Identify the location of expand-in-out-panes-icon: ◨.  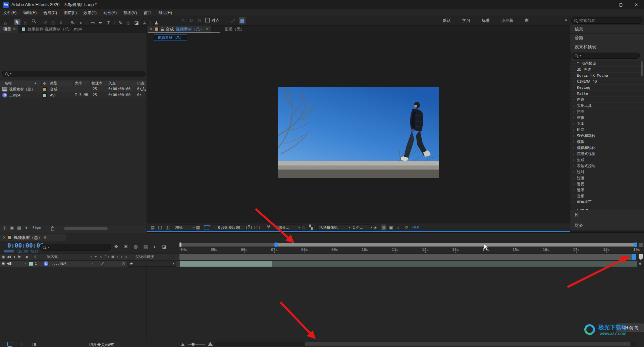
(34, 344).